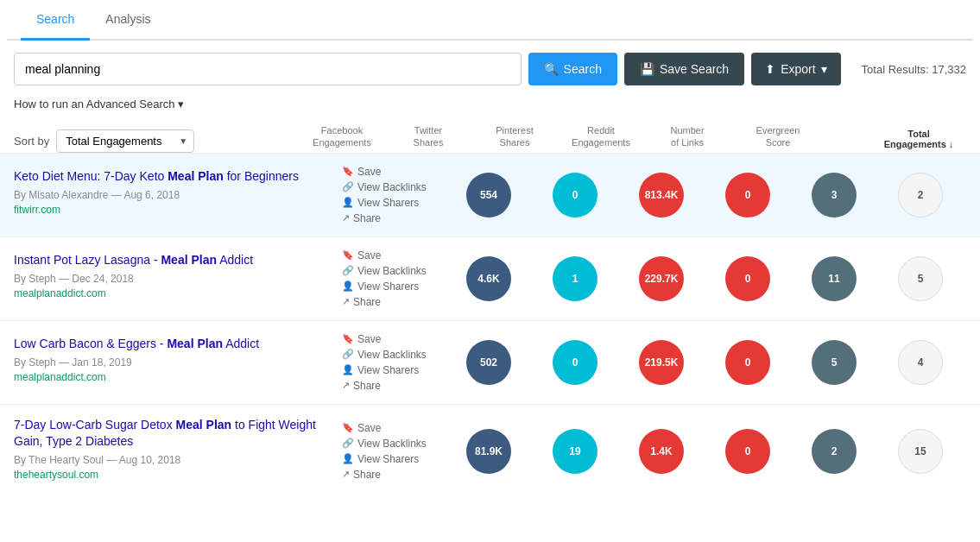 The height and width of the screenshot is (542, 980). I want to click on result-meta: By Steph — Dec 24, 2018, so click(173, 279).